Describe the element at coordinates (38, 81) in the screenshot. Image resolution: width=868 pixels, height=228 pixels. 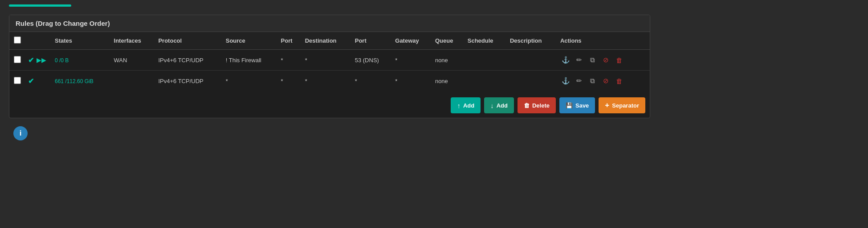
I see `row2-status-cell: ✔` at that location.